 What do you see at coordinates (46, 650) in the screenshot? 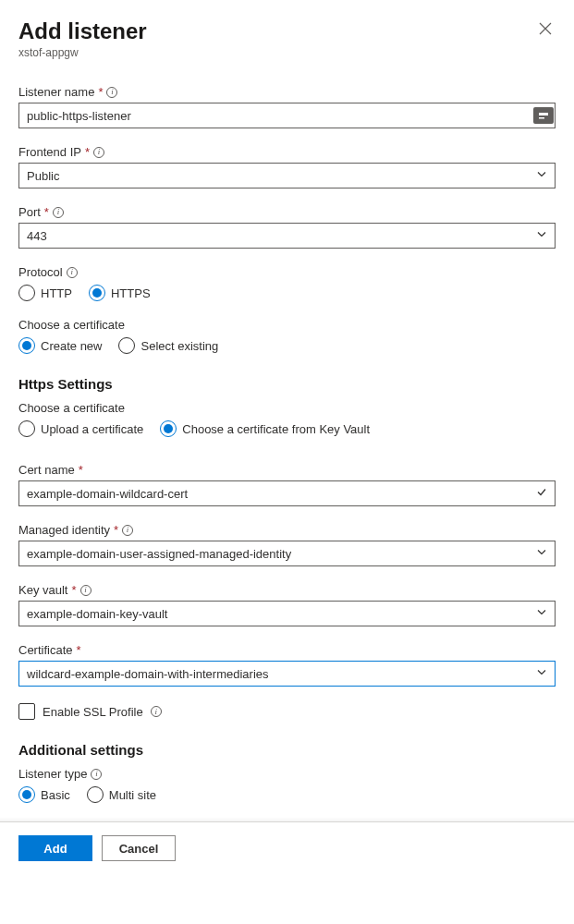
I see `label-text: Certificate` at bounding box center [46, 650].